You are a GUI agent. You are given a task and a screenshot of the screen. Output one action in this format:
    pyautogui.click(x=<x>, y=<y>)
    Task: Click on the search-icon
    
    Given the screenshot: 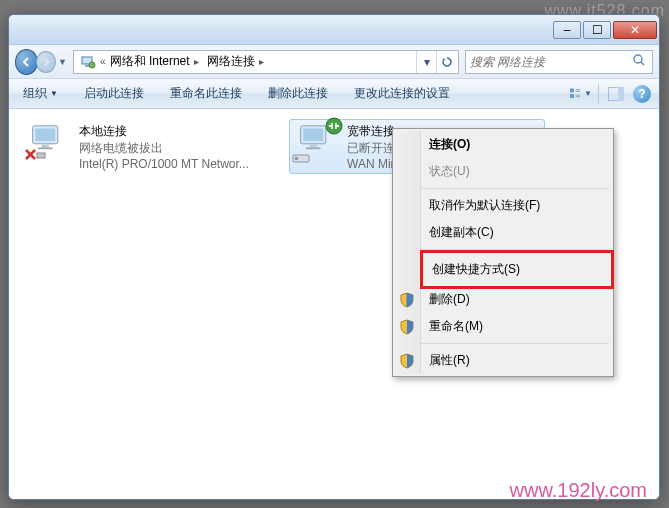 What is the action you would take?
    pyautogui.click(x=640, y=62)
    